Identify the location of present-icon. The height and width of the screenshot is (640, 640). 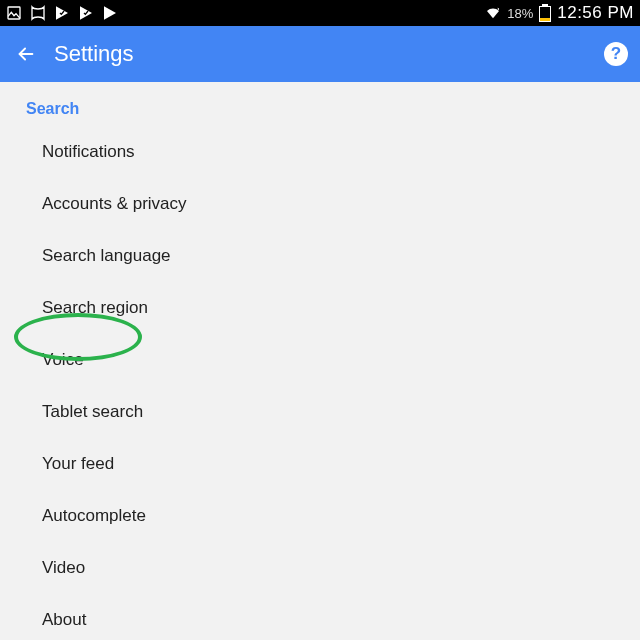
(38, 13).